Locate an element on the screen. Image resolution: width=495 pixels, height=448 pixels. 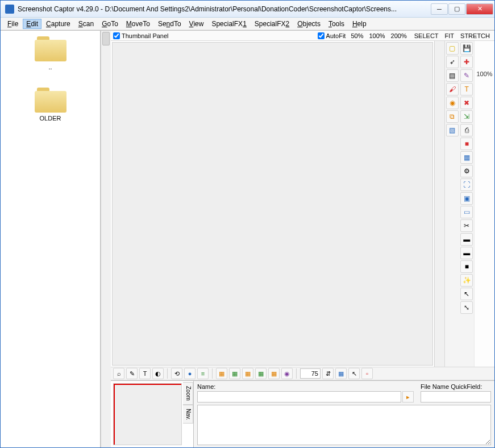
menu-goto: GoTo is located at coordinates (110, 24).